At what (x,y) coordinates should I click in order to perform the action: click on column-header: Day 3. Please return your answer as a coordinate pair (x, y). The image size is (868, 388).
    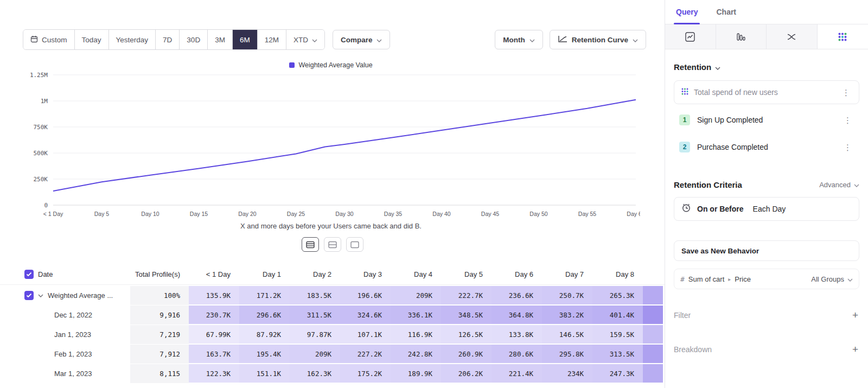
    Looking at the image, I should click on (366, 275).